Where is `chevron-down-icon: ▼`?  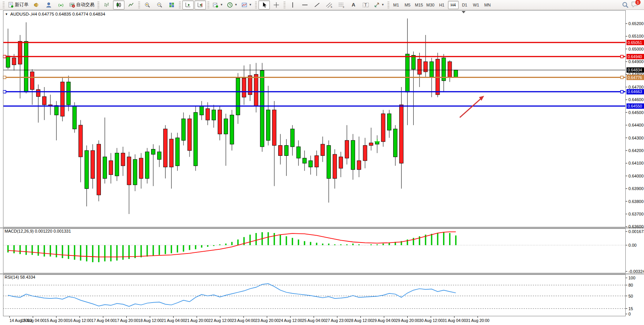 chevron-down-icon: ▼ is located at coordinates (222, 5).